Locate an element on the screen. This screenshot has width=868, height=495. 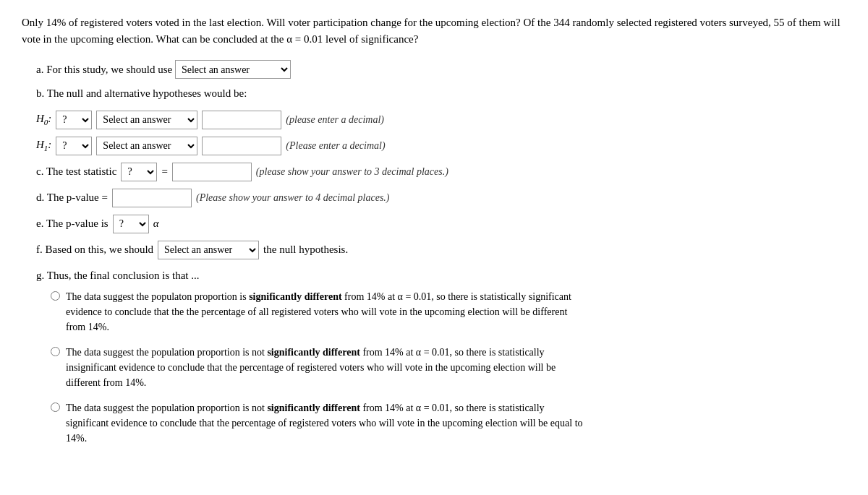
part-f-prefix: f. Based on this, we should is located at coordinates (95, 250).